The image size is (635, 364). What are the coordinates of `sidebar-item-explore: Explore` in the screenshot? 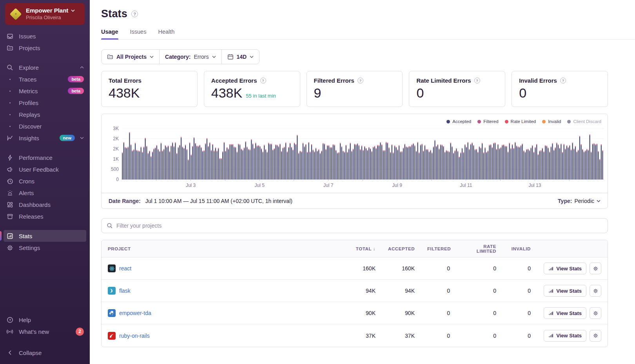 It's located at (45, 67).